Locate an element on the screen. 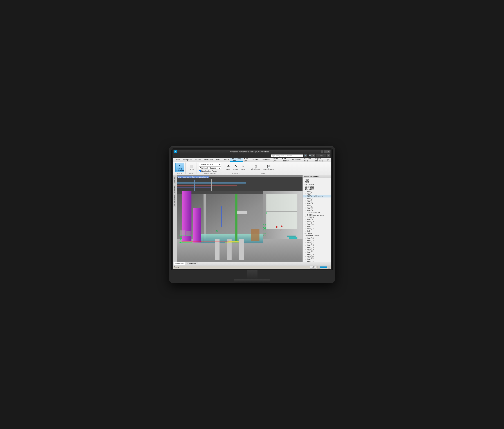 The height and width of the screenshot is (429, 504). viewpoint-item-view22: ○View (22) is located at coordinates (317, 259).